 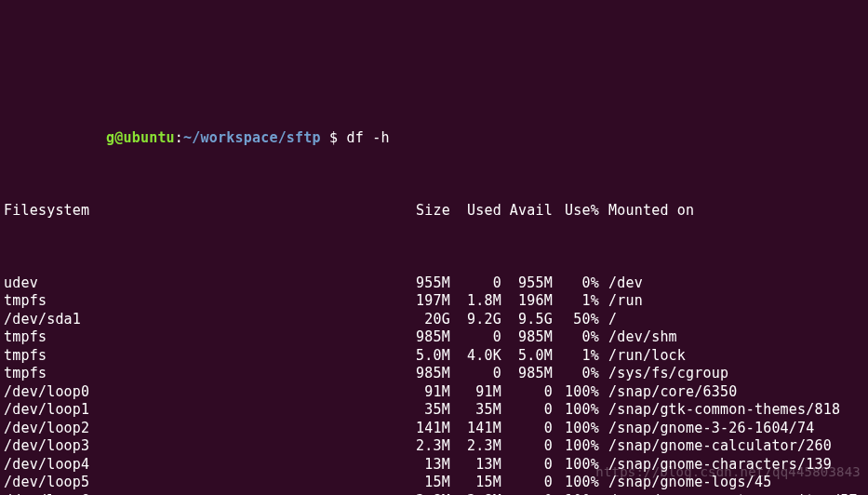 I want to click on cell-used: 9.2G, so click(x=476, y=320).